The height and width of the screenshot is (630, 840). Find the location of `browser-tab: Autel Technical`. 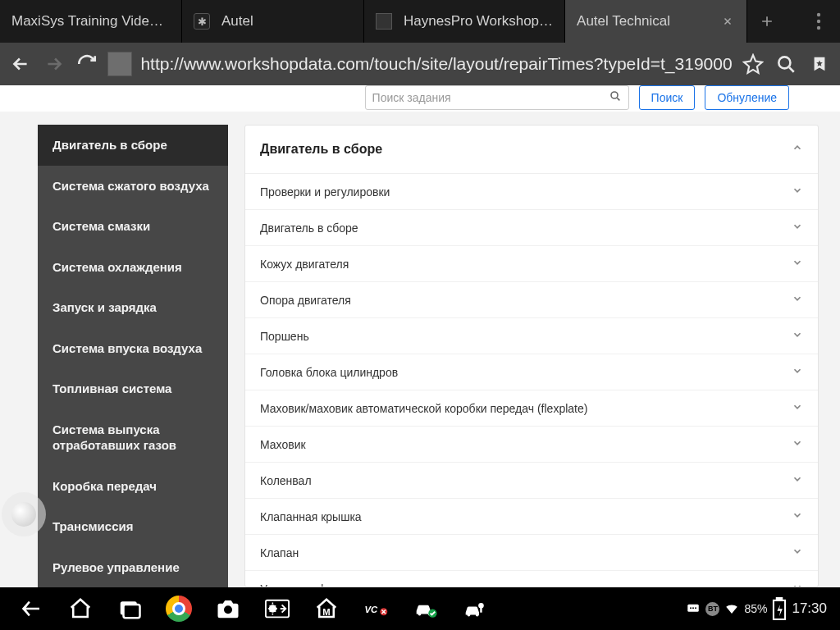

browser-tab: Autel Technical is located at coordinates (656, 21).